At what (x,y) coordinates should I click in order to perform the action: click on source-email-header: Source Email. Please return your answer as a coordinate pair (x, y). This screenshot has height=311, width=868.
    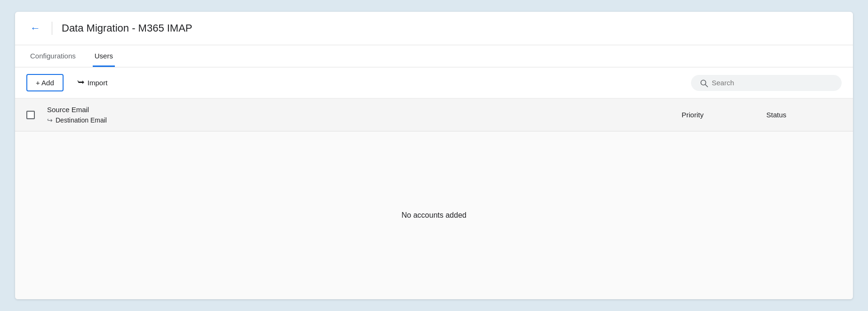
    Looking at the image, I should click on (364, 109).